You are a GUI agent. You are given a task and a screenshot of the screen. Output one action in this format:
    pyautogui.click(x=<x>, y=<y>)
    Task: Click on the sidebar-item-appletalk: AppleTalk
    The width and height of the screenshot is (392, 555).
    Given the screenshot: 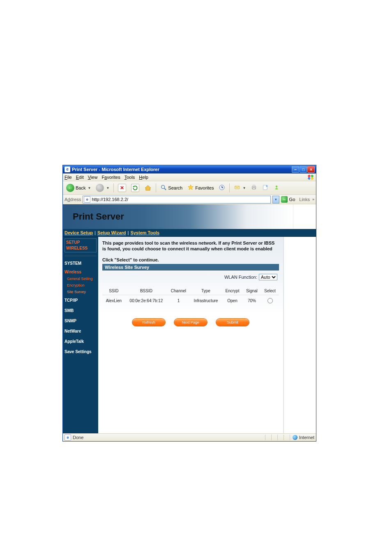 What is the action you would take?
    pyautogui.click(x=81, y=341)
    